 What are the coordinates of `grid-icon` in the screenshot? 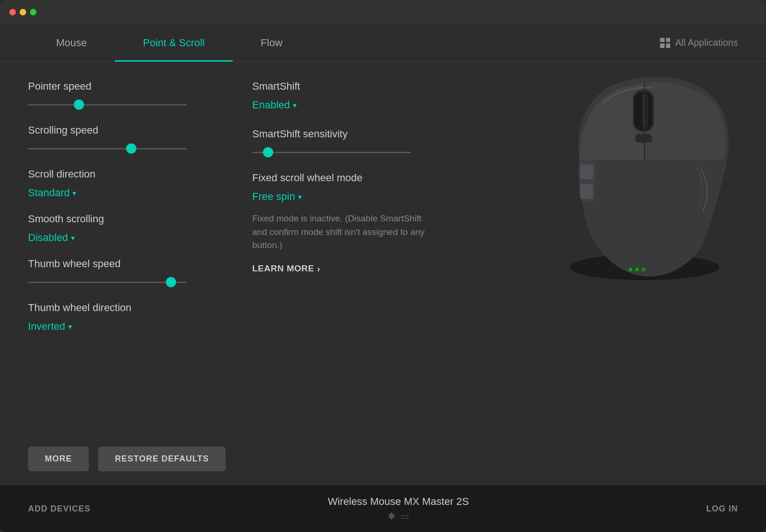 It's located at (665, 43).